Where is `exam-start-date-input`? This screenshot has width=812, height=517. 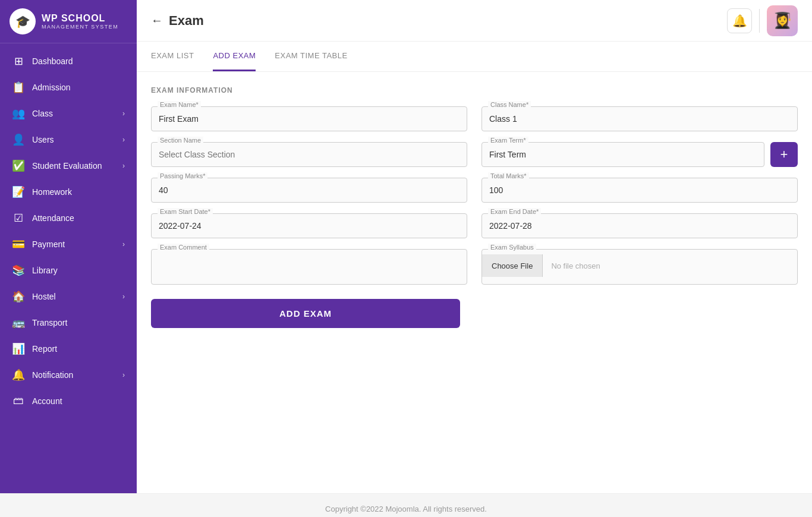 exam-start-date-input is located at coordinates (309, 226).